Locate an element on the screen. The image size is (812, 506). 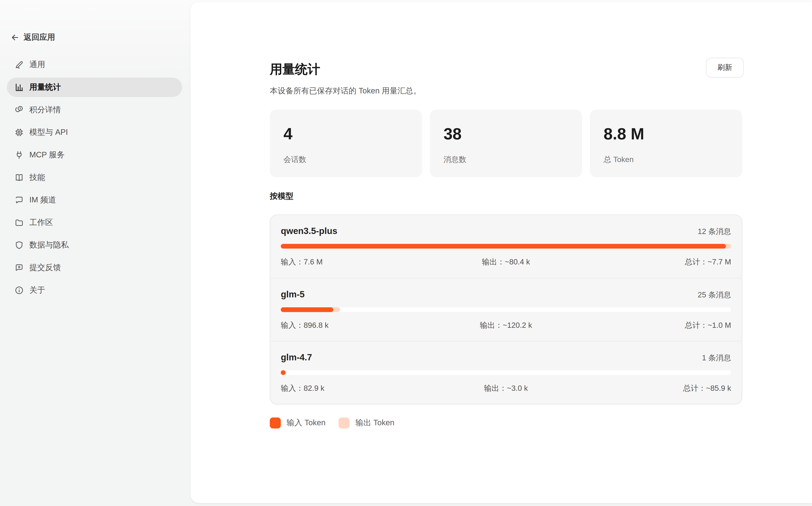
sidebar-item-label: 模型与 API is located at coordinates (49, 133).